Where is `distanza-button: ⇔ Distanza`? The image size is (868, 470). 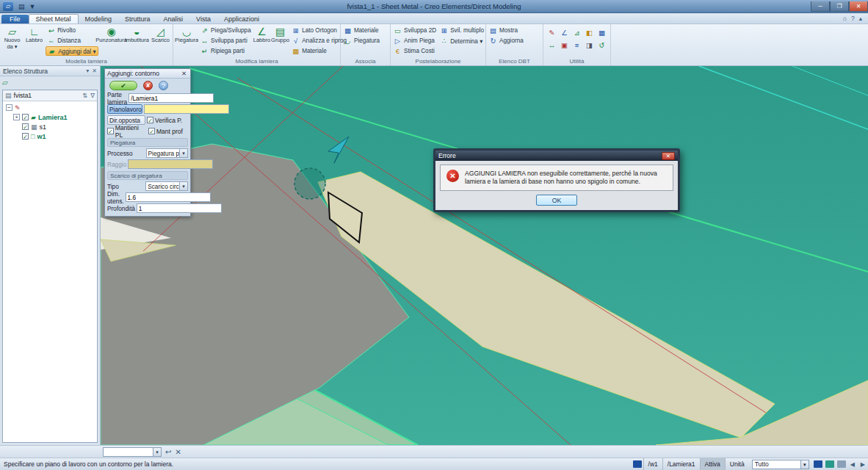 distanza-button: ⇔ Distanza is located at coordinates (72, 41).